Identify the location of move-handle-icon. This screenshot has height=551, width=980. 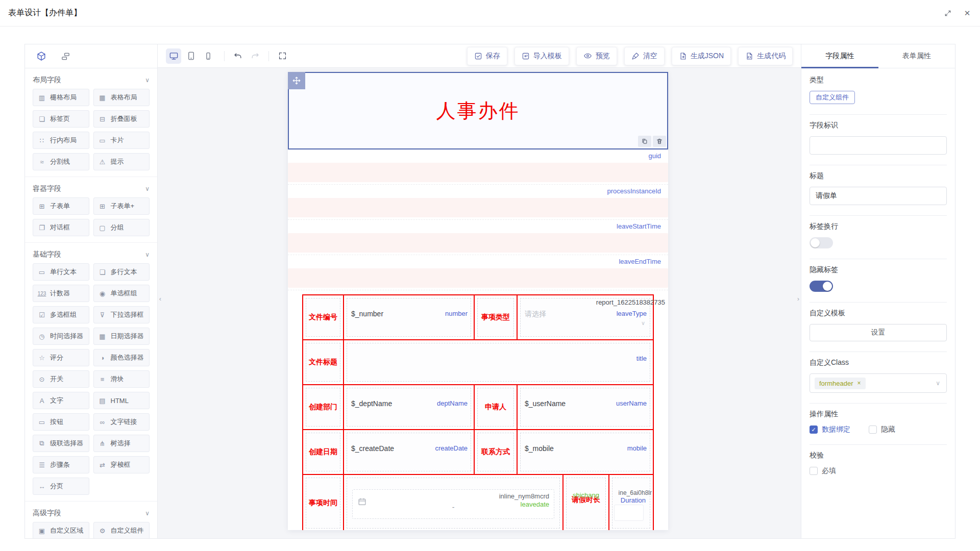
(297, 81).